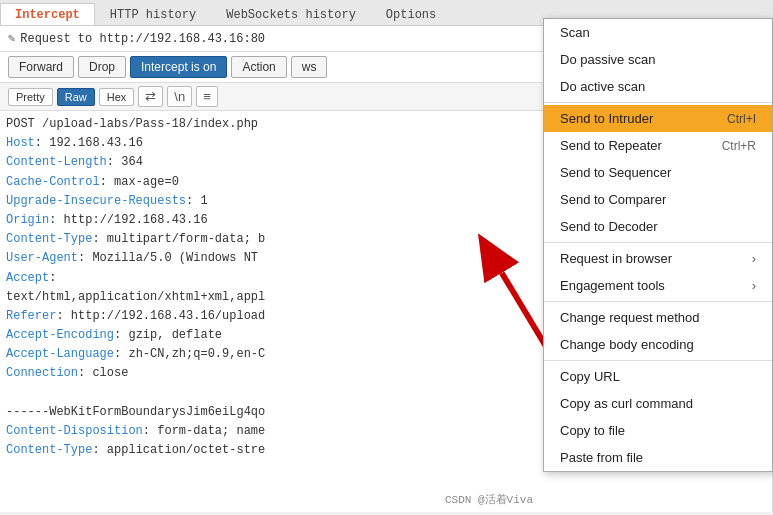  What do you see at coordinates (12, 38) in the screenshot?
I see `pencil-icon: ✎` at bounding box center [12, 38].